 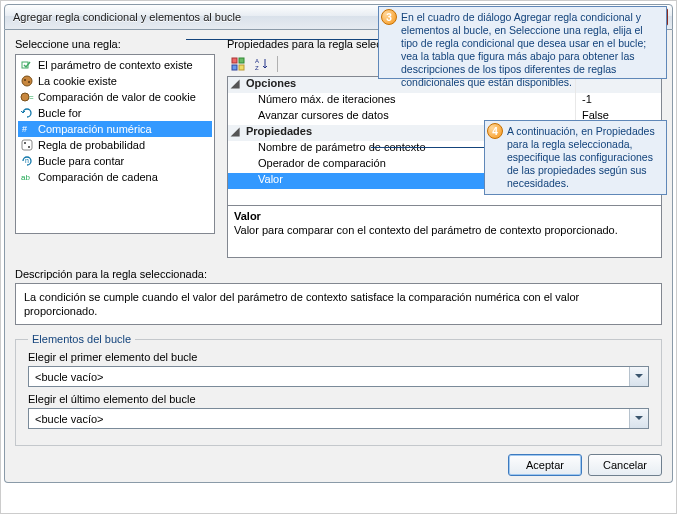 I want to click on property-description-title: Valor, so click(x=444, y=216).